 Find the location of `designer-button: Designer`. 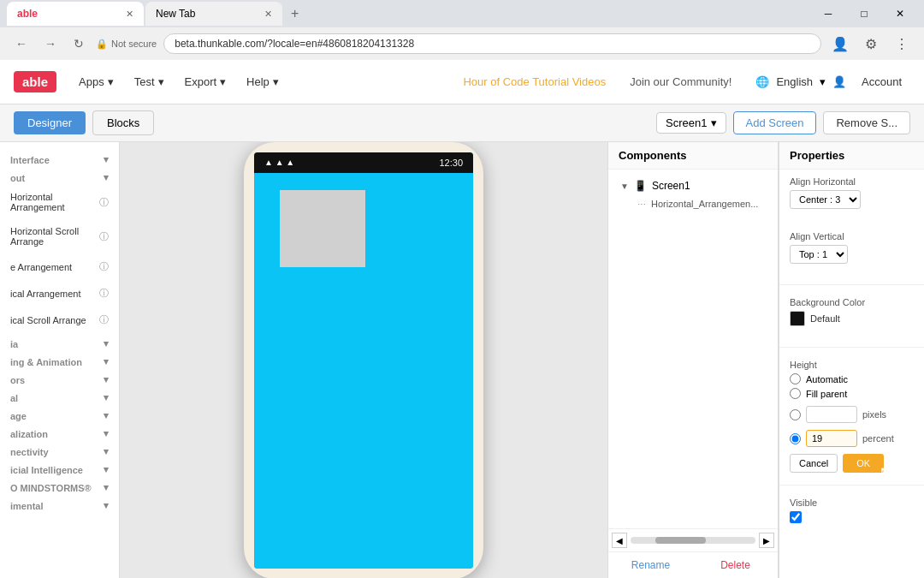

designer-button: Designer is located at coordinates (50, 123).